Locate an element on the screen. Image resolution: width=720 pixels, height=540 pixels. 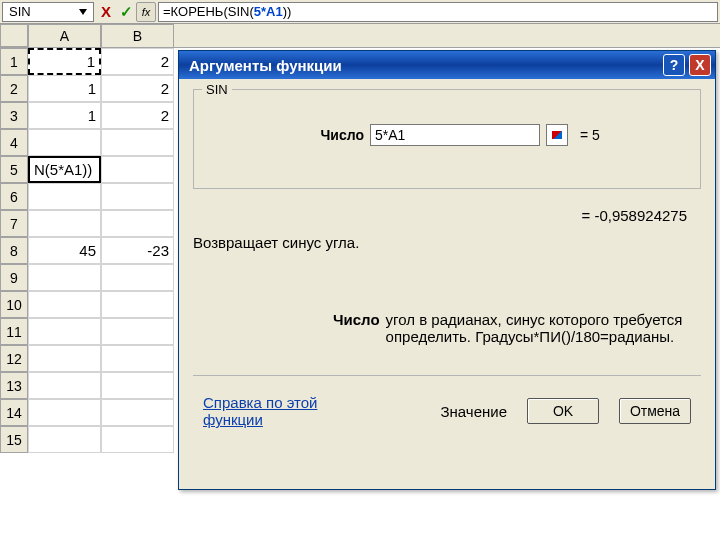
dialog-help-button: ? is located at coordinates (674, 65).